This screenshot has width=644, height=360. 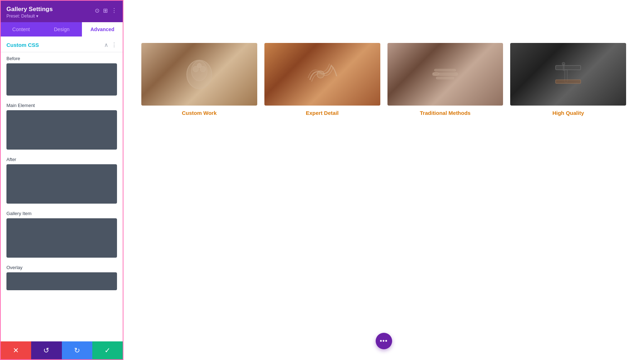 What do you see at coordinates (77, 350) in the screenshot?
I see `redo-button: ↻` at bounding box center [77, 350].